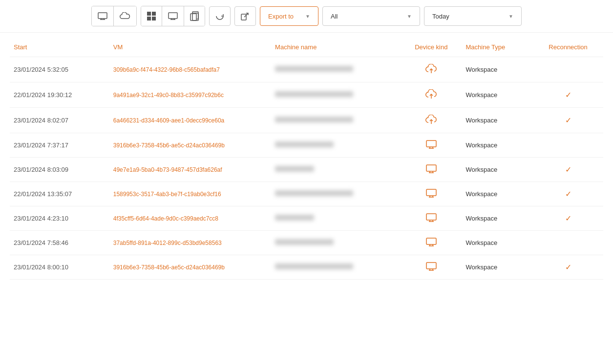 The image size is (613, 364). What do you see at coordinates (60, 70) in the screenshot?
I see `cell-start: 23/01/2024 5:32:05` at bounding box center [60, 70].